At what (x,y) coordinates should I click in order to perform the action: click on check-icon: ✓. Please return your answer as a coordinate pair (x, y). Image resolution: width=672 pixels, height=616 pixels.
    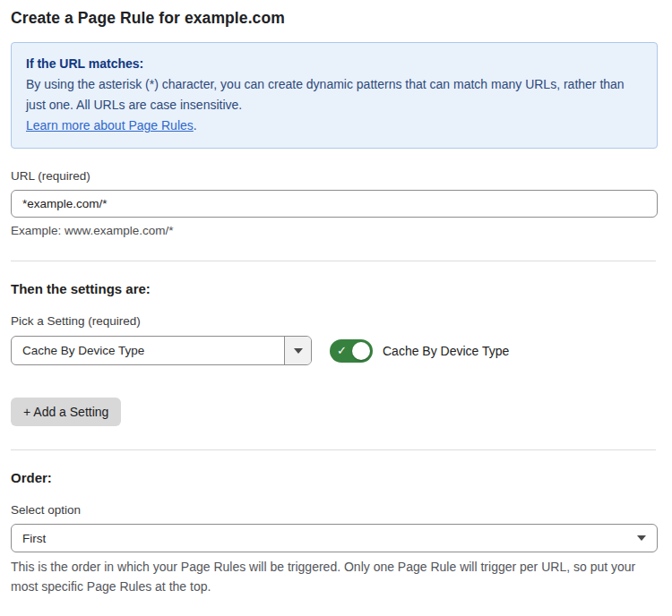
    Looking at the image, I should click on (342, 351).